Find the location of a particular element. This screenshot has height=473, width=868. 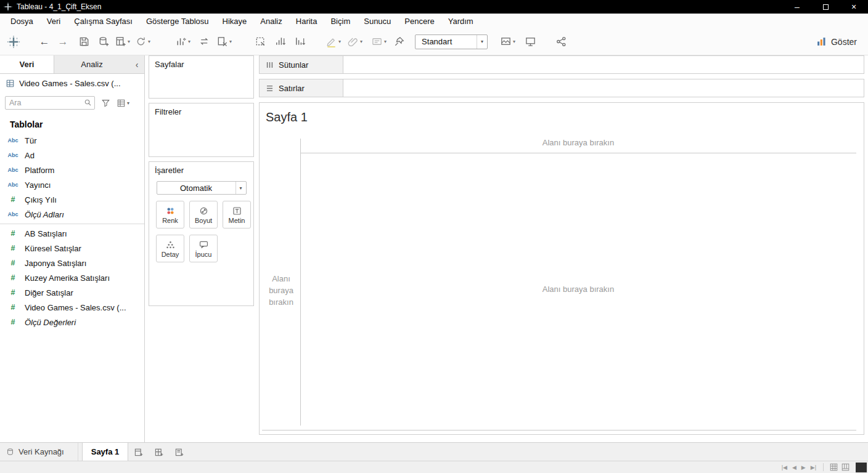

tableau-logo-icon is located at coordinates (14, 42).